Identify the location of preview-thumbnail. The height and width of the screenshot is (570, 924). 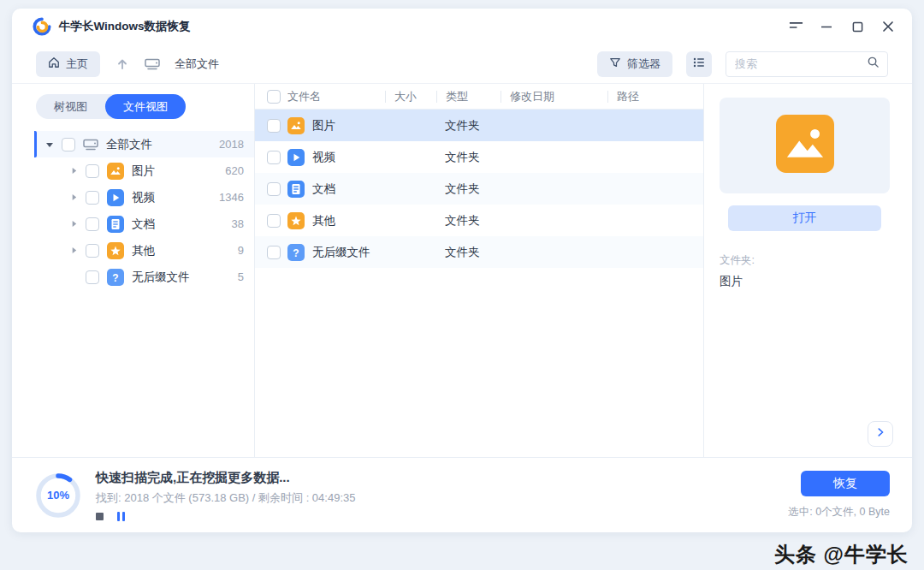
(804, 145).